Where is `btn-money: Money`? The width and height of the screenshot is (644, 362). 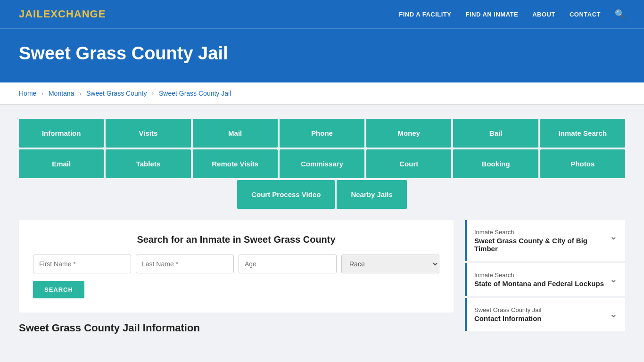 btn-money: Money is located at coordinates (409, 133).